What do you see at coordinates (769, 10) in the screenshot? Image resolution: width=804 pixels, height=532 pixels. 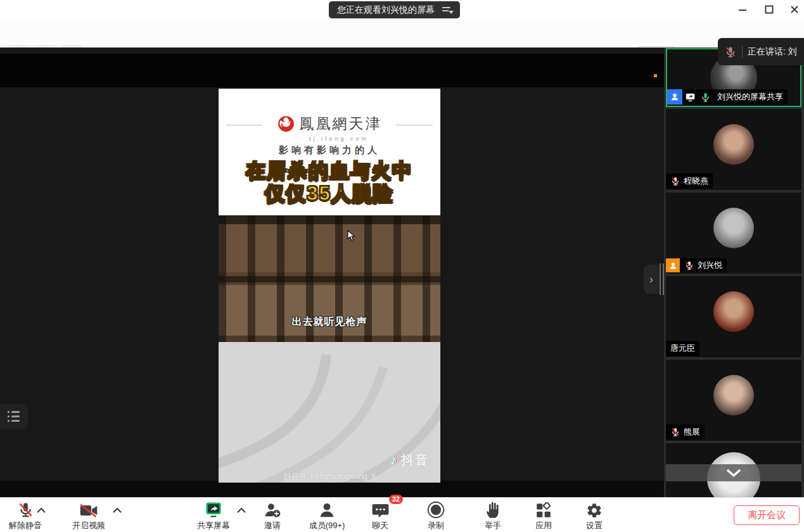 I see `maximize-button` at bounding box center [769, 10].